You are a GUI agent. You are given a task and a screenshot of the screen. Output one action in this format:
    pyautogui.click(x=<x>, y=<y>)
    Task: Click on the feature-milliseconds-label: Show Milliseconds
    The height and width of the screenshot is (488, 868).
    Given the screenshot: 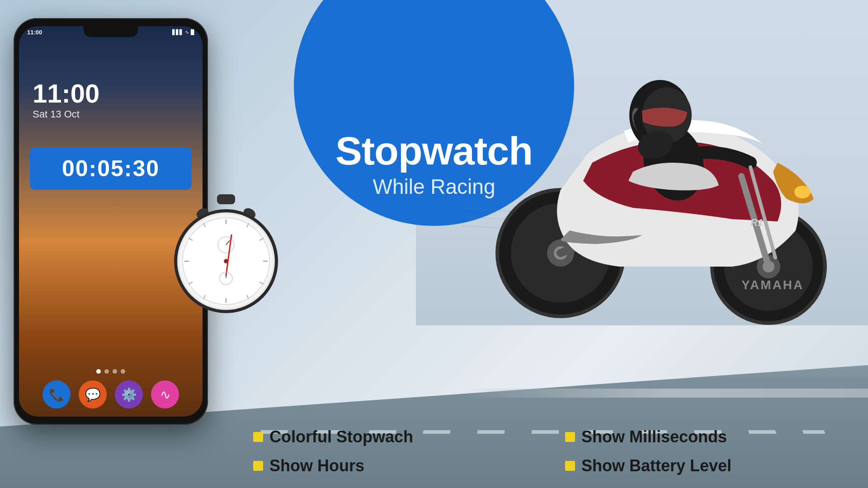 What is the action you would take?
    pyautogui.click(x=654, y=437)
    